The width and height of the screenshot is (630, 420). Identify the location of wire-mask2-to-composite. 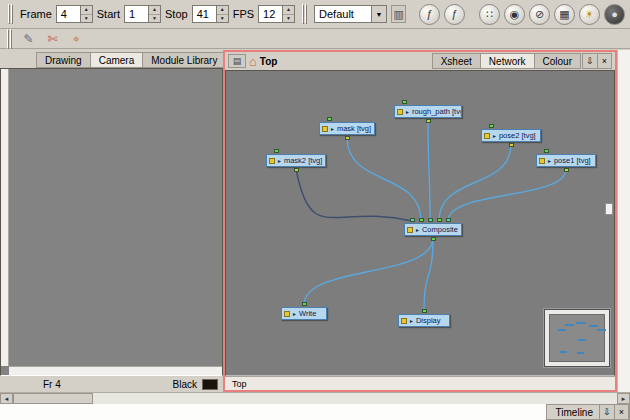
(354, 195).